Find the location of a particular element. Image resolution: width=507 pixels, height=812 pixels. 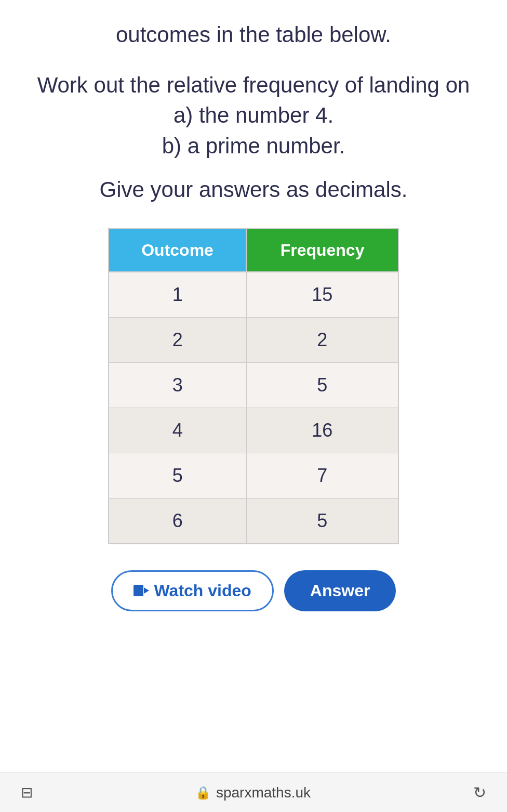

watch-video-button: Watch video is located at coordinates (192, 591).